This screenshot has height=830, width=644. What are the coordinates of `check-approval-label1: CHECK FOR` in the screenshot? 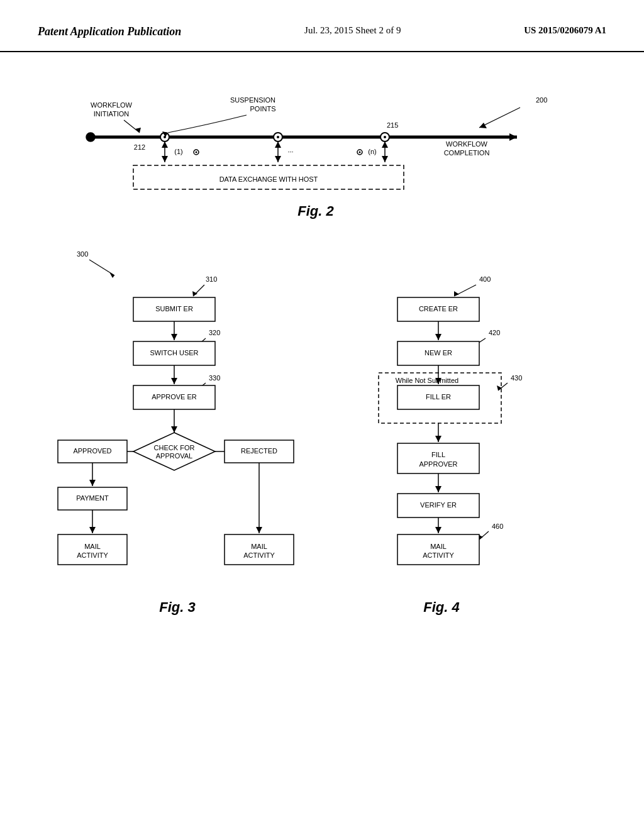 It's located at (175, 448).